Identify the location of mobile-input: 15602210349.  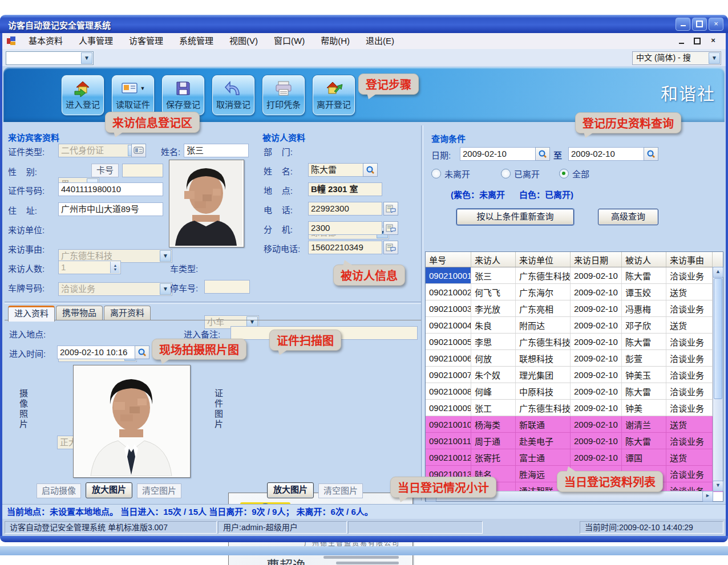
(345, 247).